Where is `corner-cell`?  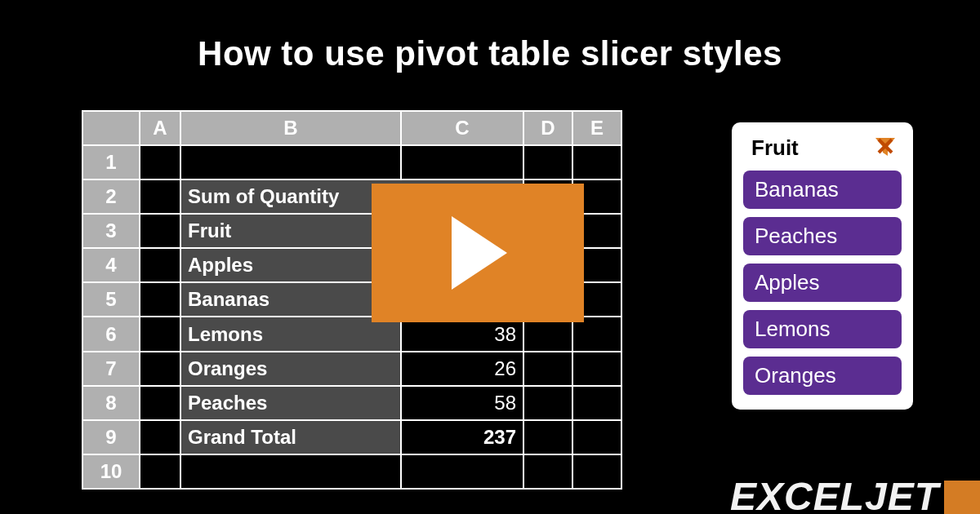 corner-cell is located at coordinates (111, 128).